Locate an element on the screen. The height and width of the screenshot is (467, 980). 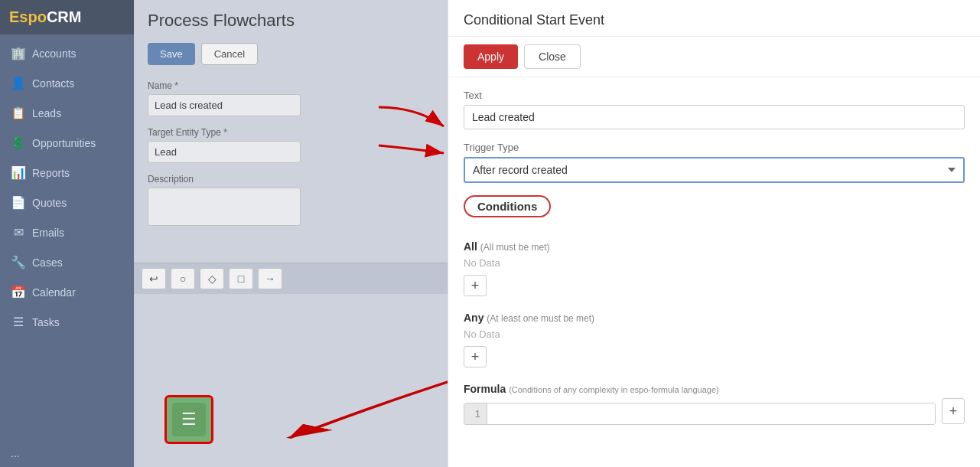
formula-section: Formula (Conditions of any complexity in… is located at coordinates (715, 404).